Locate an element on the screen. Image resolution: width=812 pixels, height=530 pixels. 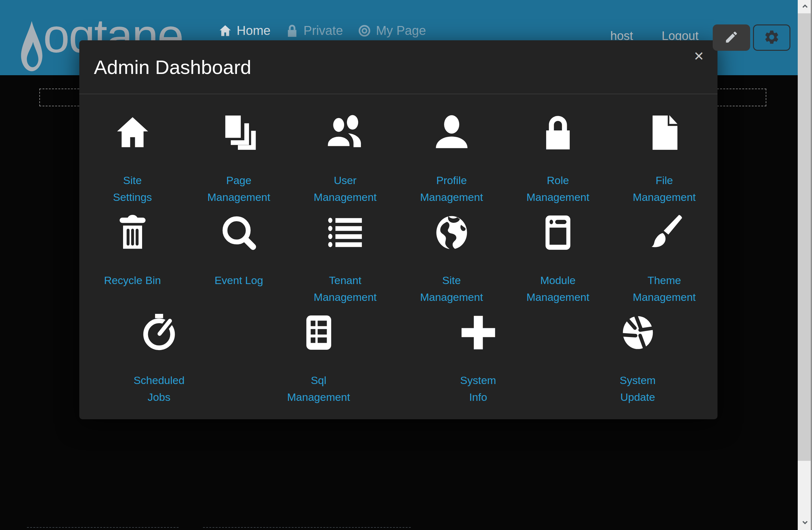
scroll-up-button is located at coordinates (805, 7).